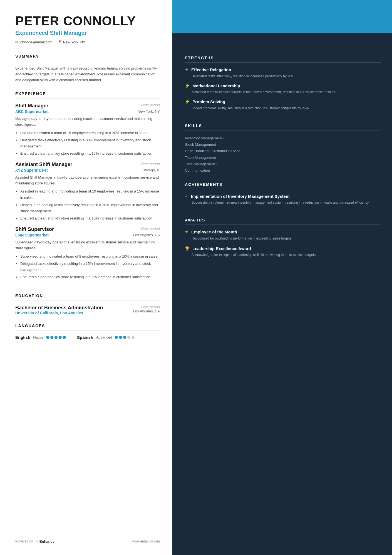 This screenshot has height=555, width=392. I want to click on awards-divider, so click(283, 225).